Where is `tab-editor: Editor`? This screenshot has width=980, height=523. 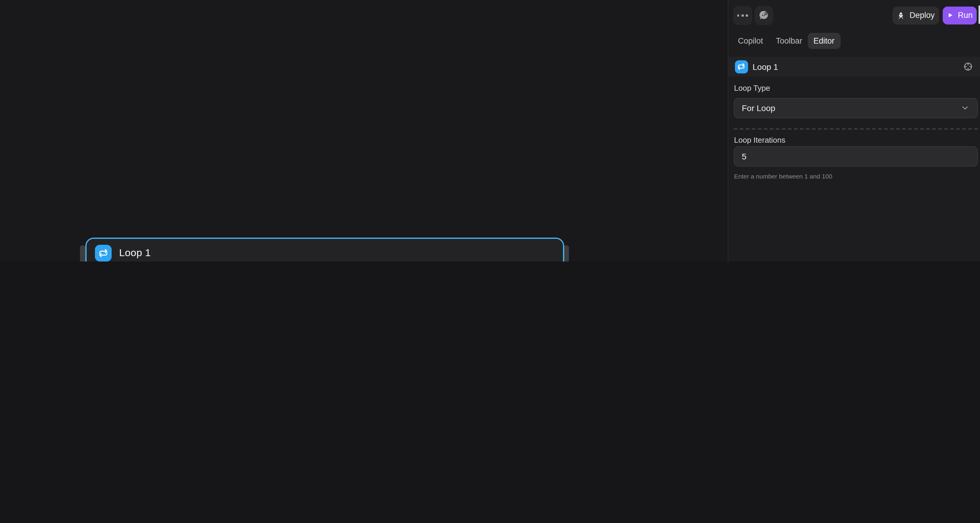 tab-editor: Editor is located at coordinates (824, 41).